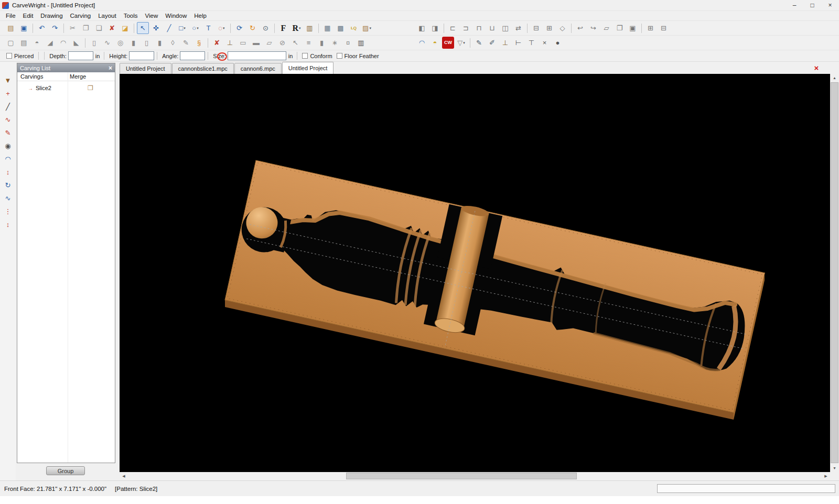 Image resolution: width=839 pixels, height=504 pixels. I want to click on pattern-library-icon: ▤, so click(24, 43).